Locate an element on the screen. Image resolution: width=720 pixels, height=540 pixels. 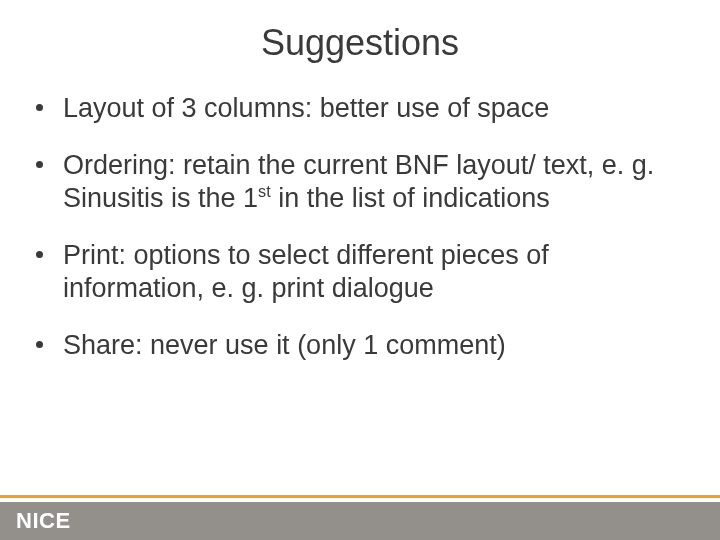
footer-bar: NICE is located at coordinates (360, 521).